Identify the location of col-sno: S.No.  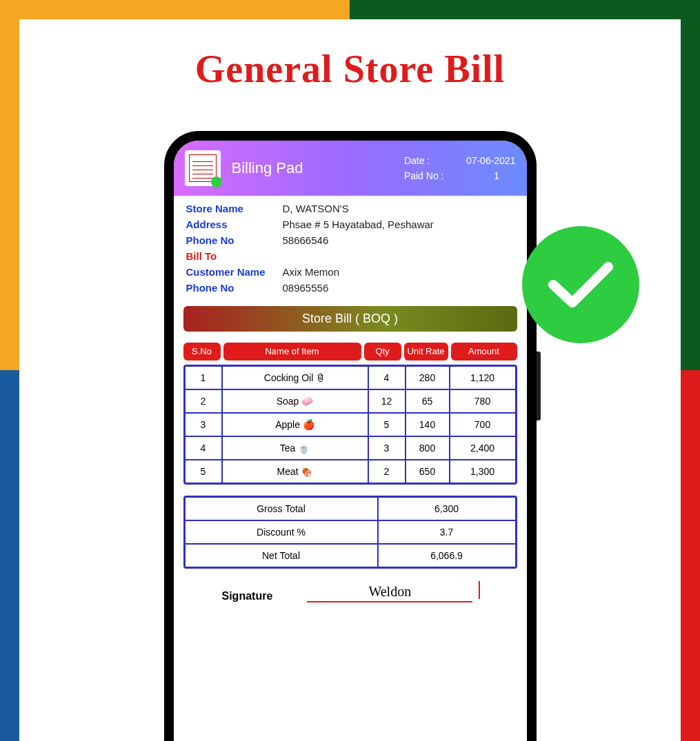
(202, 352).